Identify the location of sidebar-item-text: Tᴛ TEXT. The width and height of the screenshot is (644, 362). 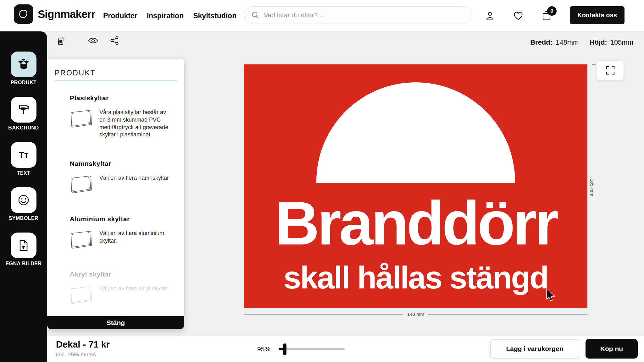
(24, 159).